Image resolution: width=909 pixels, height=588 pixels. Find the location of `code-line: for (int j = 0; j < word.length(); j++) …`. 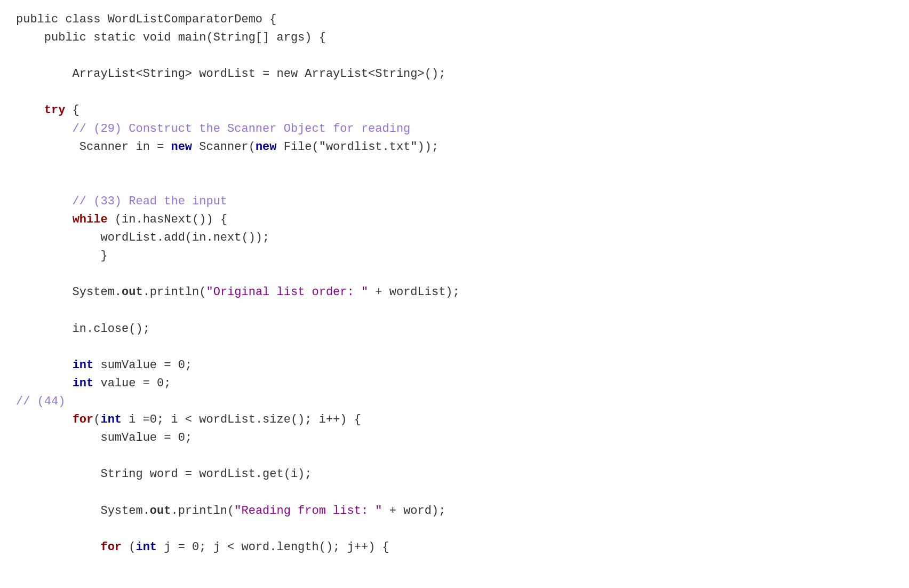

code-line: for (int j = 0; j < word.length(); j++) … is located at coordinates (454, 547).